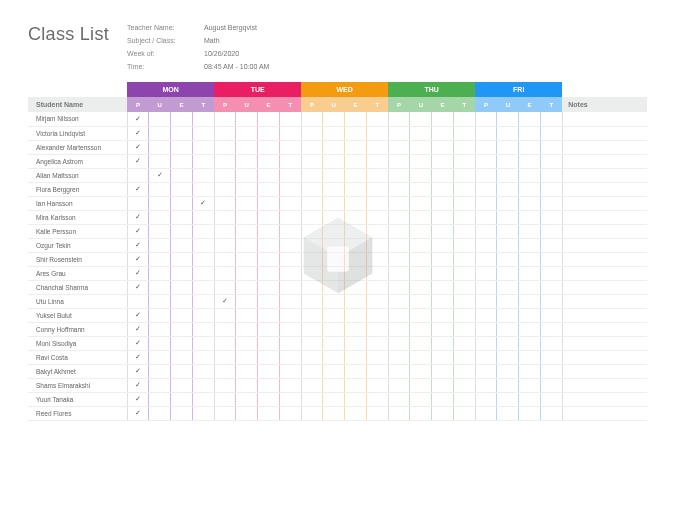  I want to click on day-header-tue: TUE, so click(258, 90).